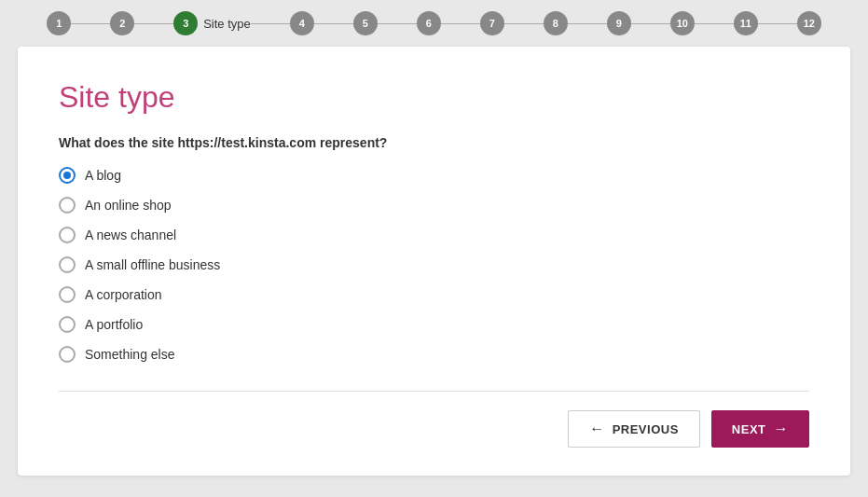 The image size is (868, 497). Describe the element at coordinates (153, 265) in the screenshot. I see `option-offline-business-label: A small offline business` at that location.